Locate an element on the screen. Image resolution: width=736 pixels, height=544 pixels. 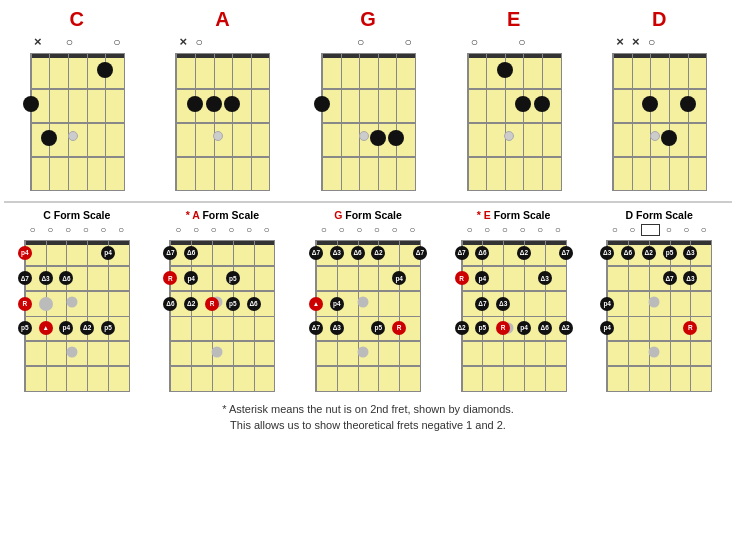
chord-title-C: C is located at coordinates (77, 20).